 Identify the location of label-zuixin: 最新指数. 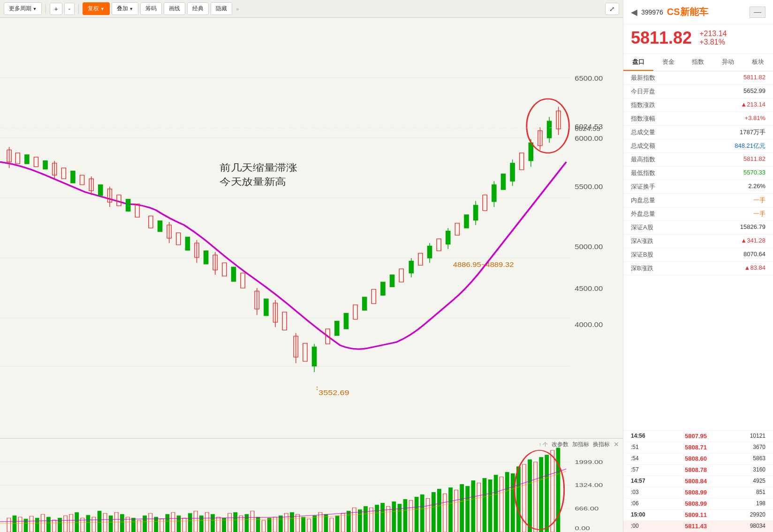
(687, 78).